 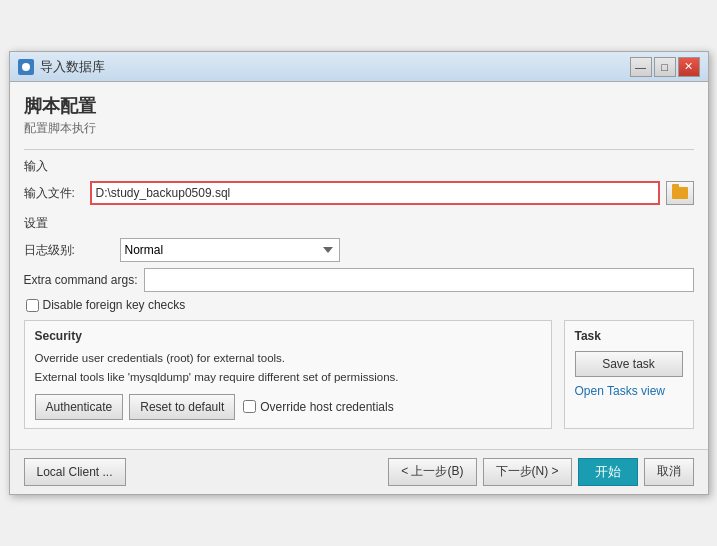 What do you see at coordinates (359, 193) in the screenshot?
I see `file-input-row: 输入文件:` at bounding box center [359, 193].